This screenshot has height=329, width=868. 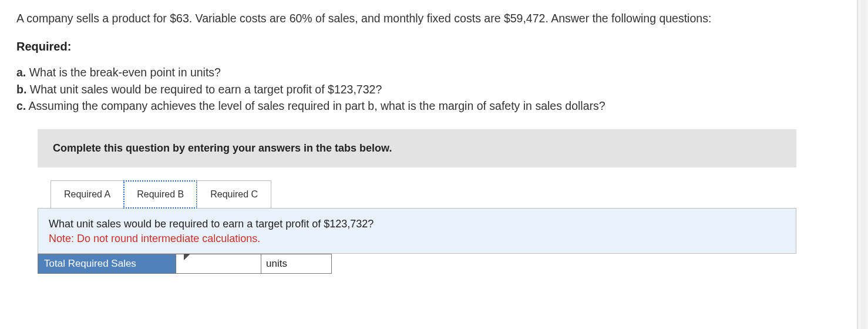 What do you see at coordinates (234, 194) in the screenshot?
I see `tab-required-c: Required C` at bounding box center [234, 194].